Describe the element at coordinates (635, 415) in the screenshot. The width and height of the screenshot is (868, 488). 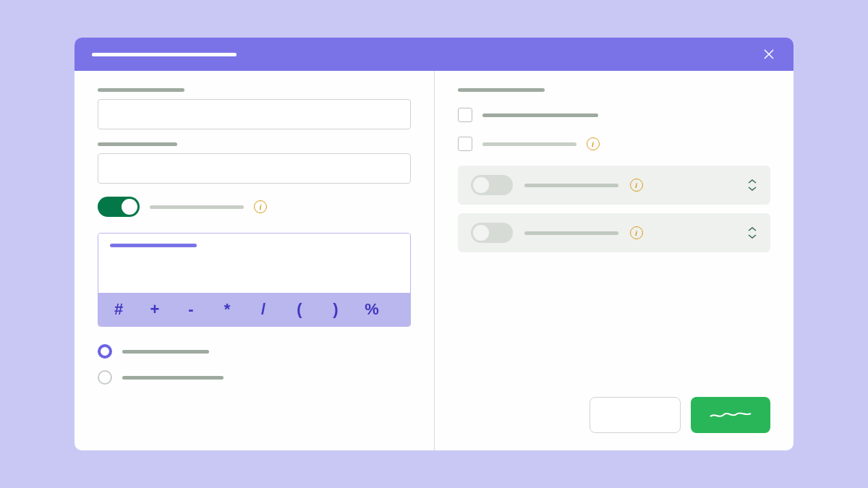
I see `cancel-button` at that location.